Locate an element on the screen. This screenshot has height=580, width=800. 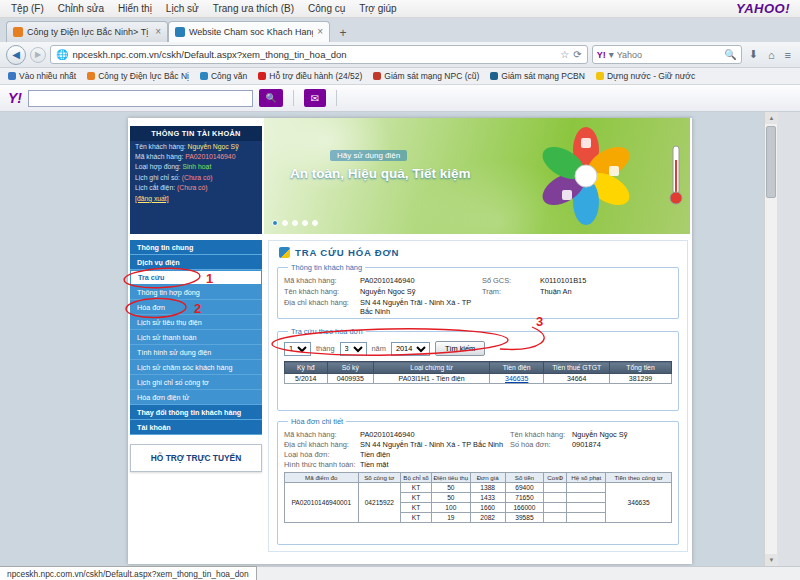
sidebar-item-hoa-don-dien-tu: Hóa đơn điện tử is located at coordinates (196, 398).